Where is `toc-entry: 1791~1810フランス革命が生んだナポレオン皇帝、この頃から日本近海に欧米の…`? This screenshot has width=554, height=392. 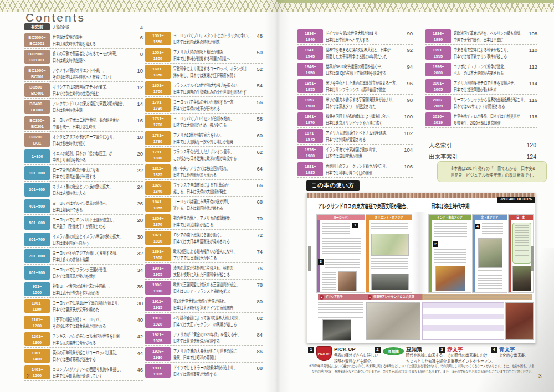
toc-entry: 1791~1810フランス革命が生んだナポレオン皇帝、この頃から日本近海に欧米の… is located at coordinates (204, 155).